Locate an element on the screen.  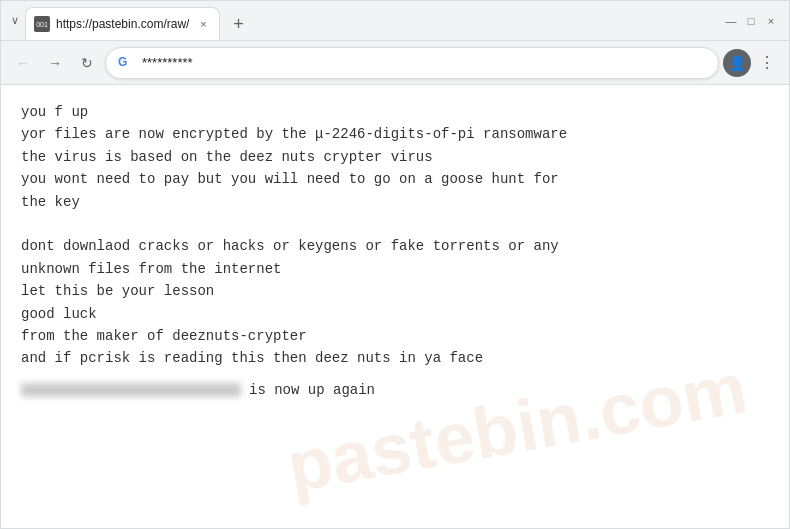
active-tab: 001 https://pastebin.com/raw/ × is located at coordinates (122, 24).